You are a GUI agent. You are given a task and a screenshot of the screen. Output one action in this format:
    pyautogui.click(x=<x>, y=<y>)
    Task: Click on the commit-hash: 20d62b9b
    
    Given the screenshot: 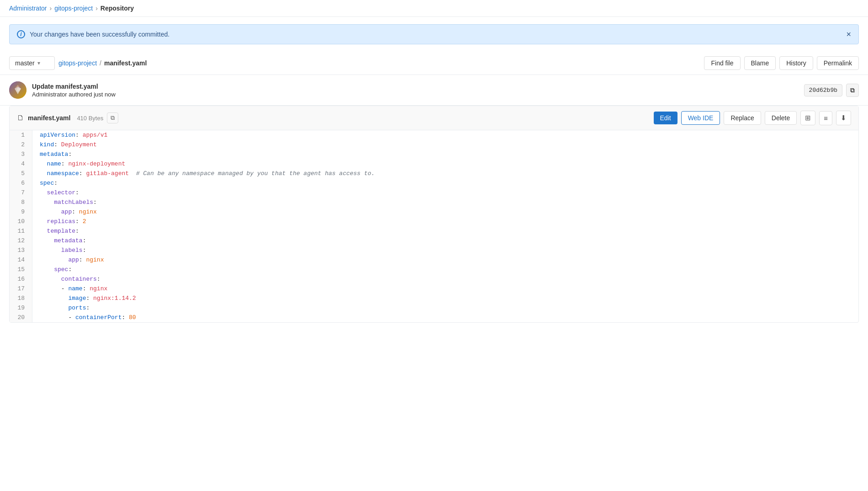 What is the action you would take?
    pyautogui.click(x=823, y=91)
    